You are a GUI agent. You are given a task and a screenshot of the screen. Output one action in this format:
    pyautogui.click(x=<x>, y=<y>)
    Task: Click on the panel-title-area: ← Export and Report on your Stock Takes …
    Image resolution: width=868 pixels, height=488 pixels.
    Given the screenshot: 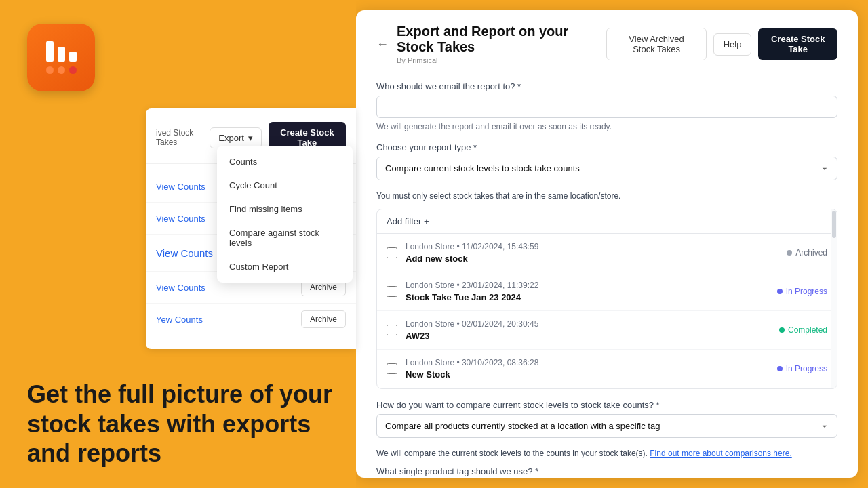 What is the action you would take?
    pyautogui.click(x=491, y=44)
    